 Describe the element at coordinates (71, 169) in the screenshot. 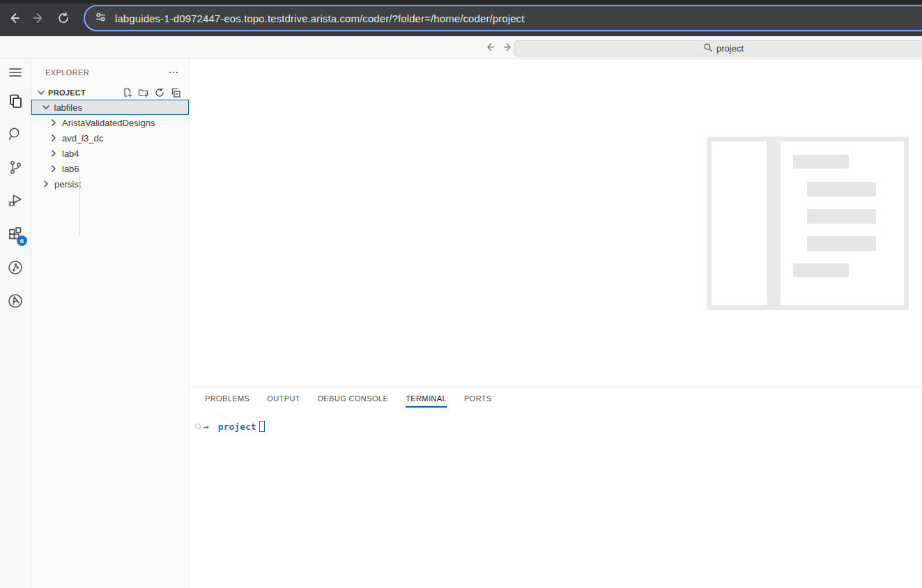

I see `tree-item-label: lab6` at that location.